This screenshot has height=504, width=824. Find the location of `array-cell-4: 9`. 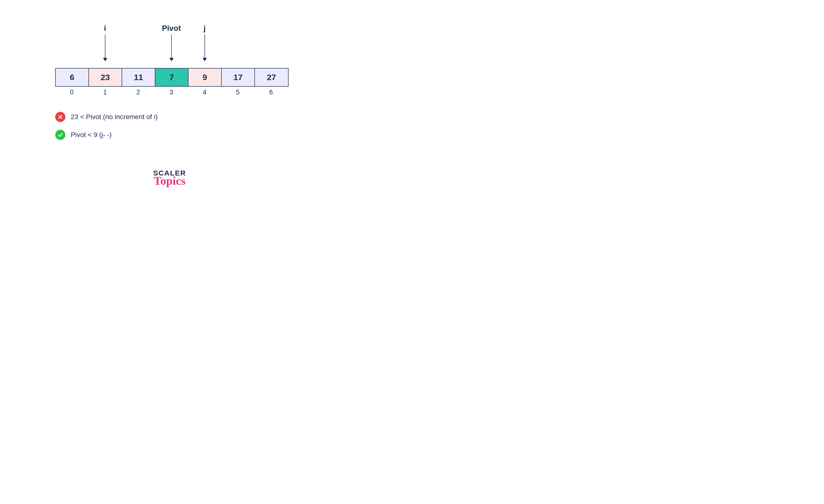

array-cell-4: 9 is located at coordinates (205, 78).